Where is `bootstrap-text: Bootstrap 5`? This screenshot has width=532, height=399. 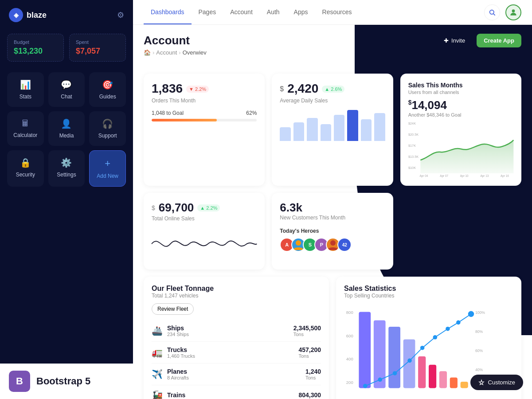
bootstrap-text: Bootstrap 5 is located at coordinates (63, 381).